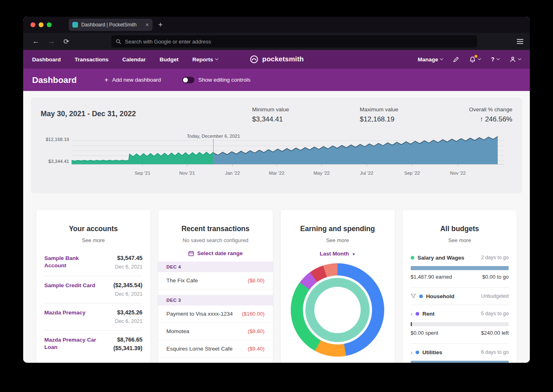  Describe the element at coordinates (515, 59) in the screenshot. I see `user-menu` at that location.